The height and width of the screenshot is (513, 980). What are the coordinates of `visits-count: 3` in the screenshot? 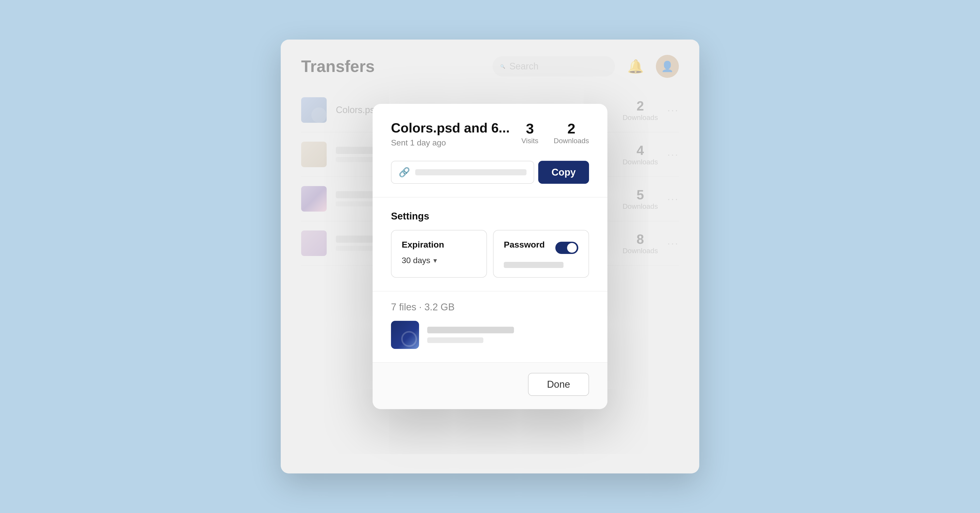 It's located at (530, 129).